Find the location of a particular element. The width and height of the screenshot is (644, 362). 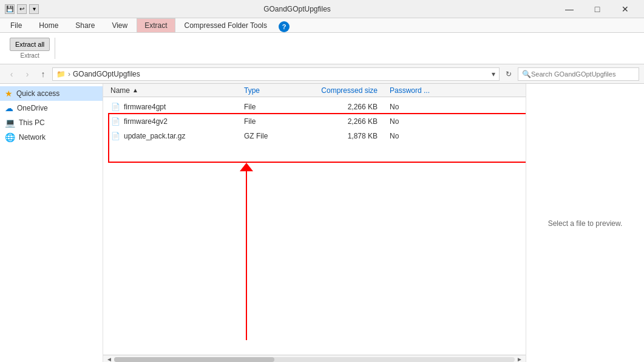

title-bar: 💾 ↩ ▾ GOandGOptUpgfiles — □ ✕ is located at coordinates (322, 9).